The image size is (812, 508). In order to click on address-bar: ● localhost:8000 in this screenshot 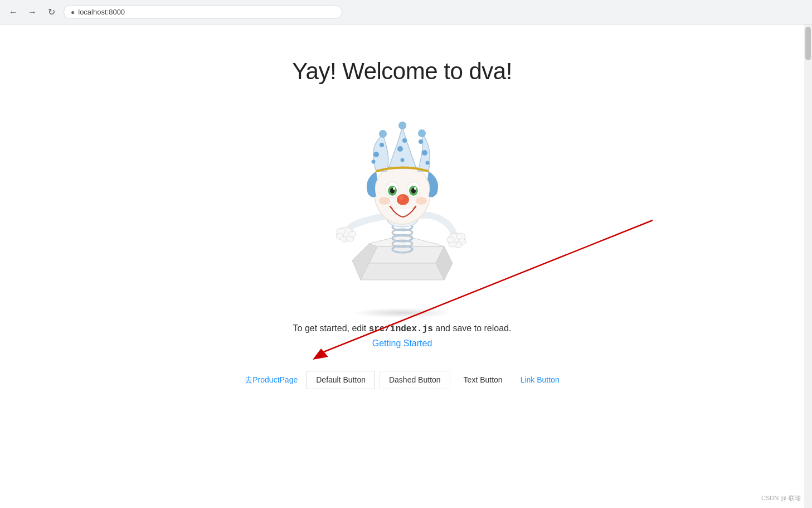, I will do `click(203, 12)`.